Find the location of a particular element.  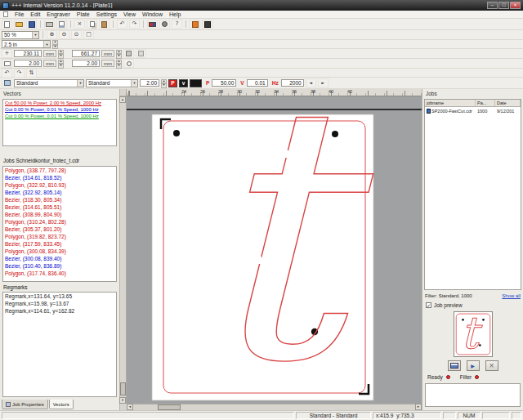

horizontal-scrollbar: ◄ ► is located at coordinates (275, 407).